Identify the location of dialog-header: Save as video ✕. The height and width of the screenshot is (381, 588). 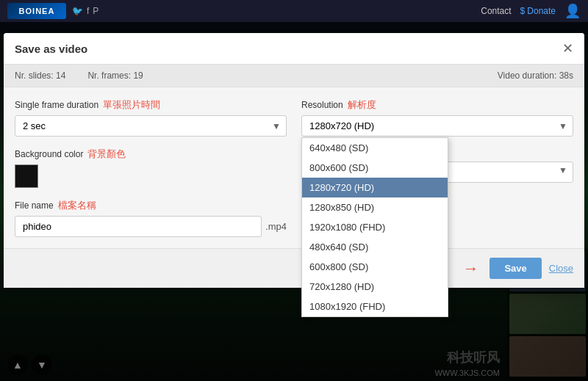
(294, 48).